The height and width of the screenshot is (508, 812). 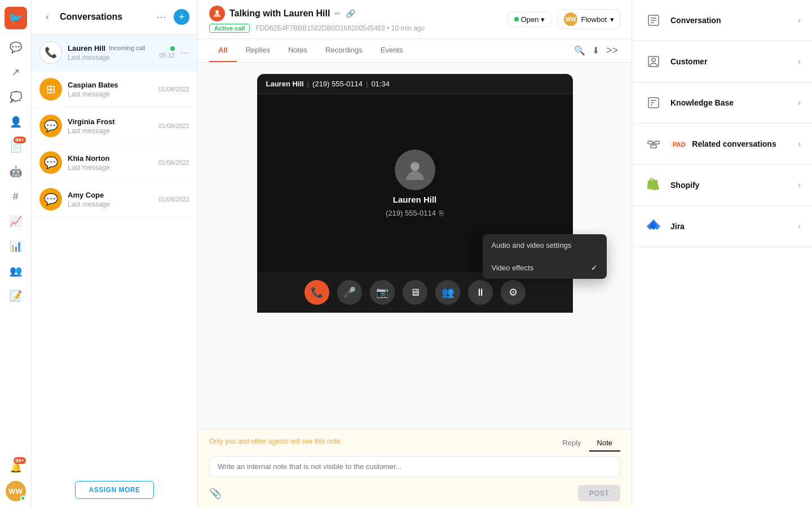 I want to click on dropdown-video-effects: Video effects ✓, so click(x=545, y=268).